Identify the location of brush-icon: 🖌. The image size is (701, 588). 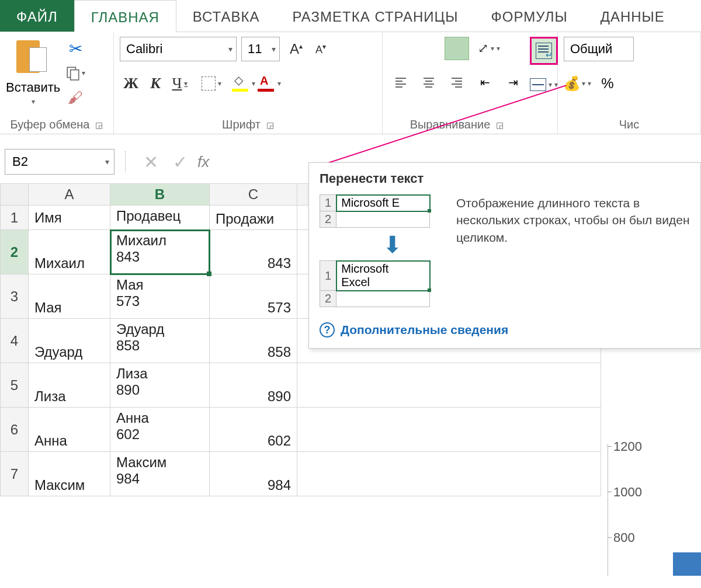
(75, 98).